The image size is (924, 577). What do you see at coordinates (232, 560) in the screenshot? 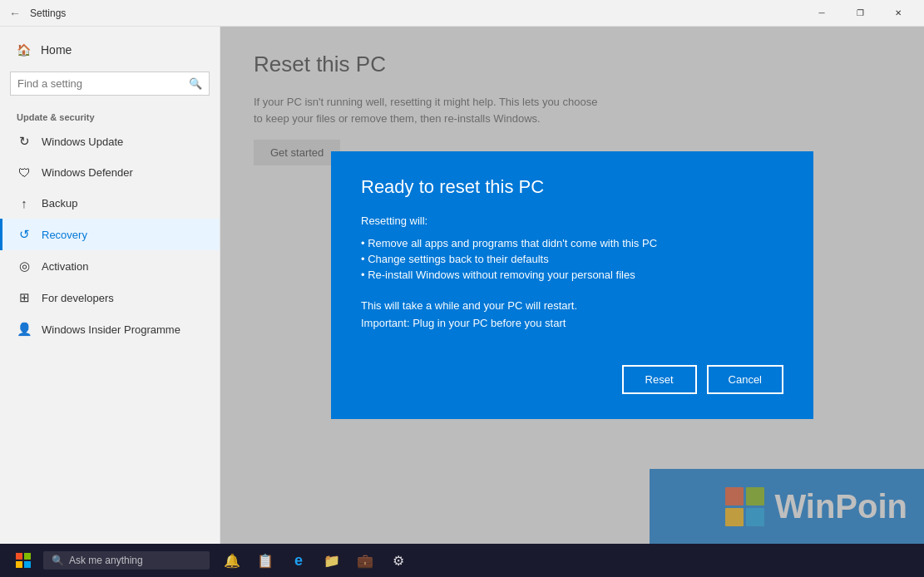
I see `taskbar-notification-icon: 🔔` at bounding box center [232, 560].